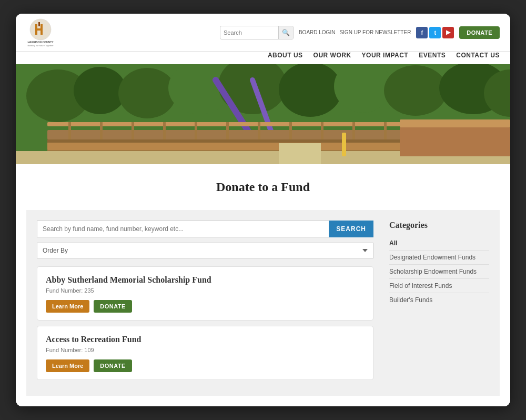  Describe the element at coordinates (355, 33) in the screenshot. I see `top-links: BOARD LOGIN SIGN UP FOR NEWSLETTER` at that location.